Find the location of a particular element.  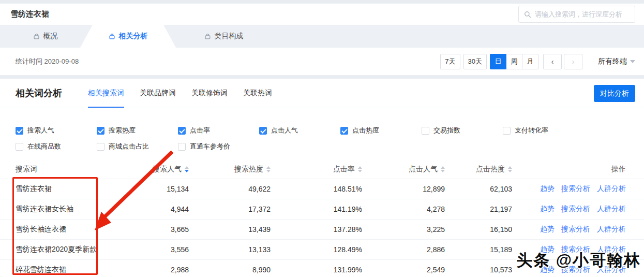

filter-click-heat: 点击热度 is located at coordinates (381, 130).